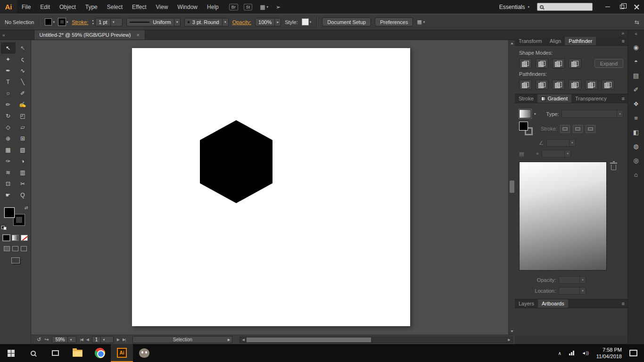 This screenshot has width=644, height=362. Describe the element at coordinates (525, 63) in the screenshot. I see `unite-button` at that location.